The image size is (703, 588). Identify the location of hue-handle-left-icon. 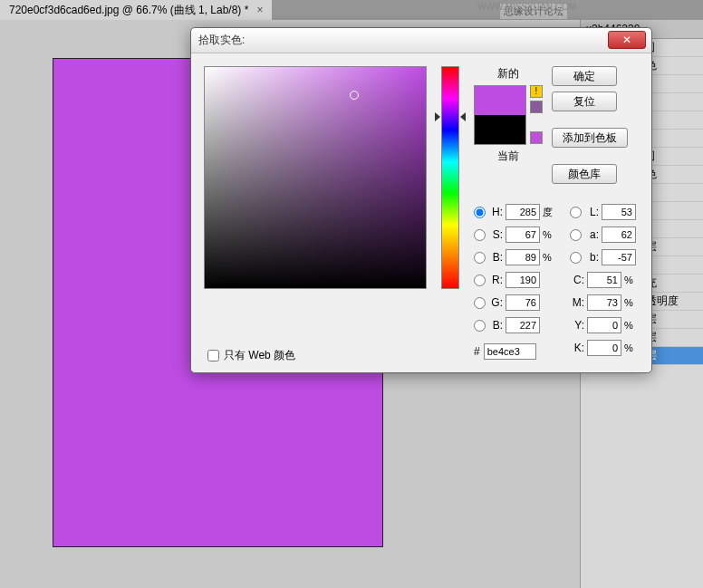
(438, 117).